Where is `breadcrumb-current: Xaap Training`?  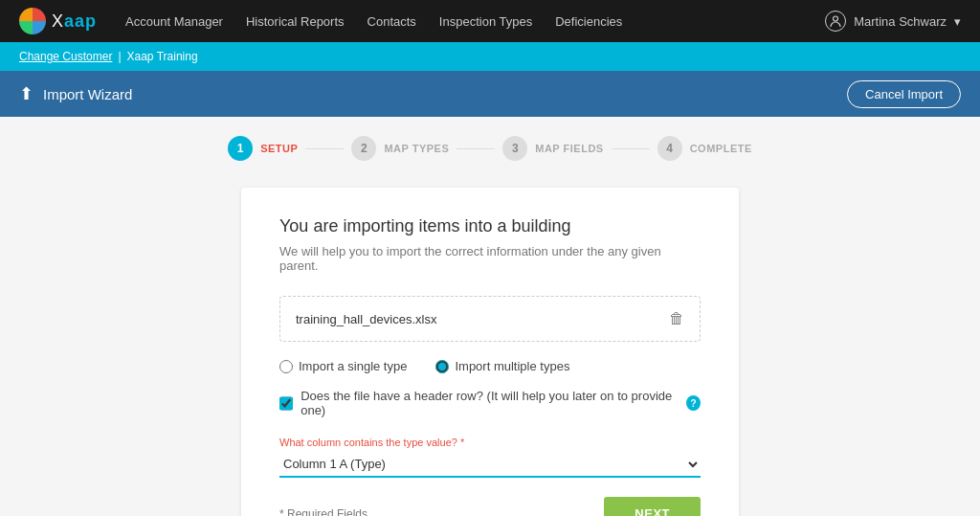 breadcrumb-current: Xaap Training is located at coordinates (163, 56).